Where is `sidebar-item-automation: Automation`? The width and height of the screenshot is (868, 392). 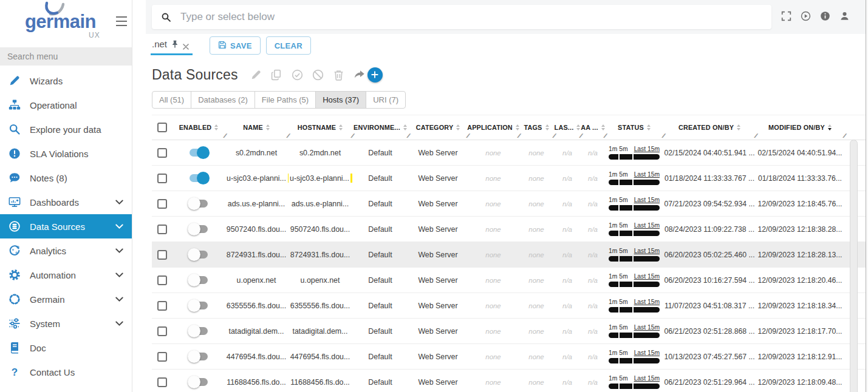
sidebar-item-automation: Automation is located at coordinates (66, 275).